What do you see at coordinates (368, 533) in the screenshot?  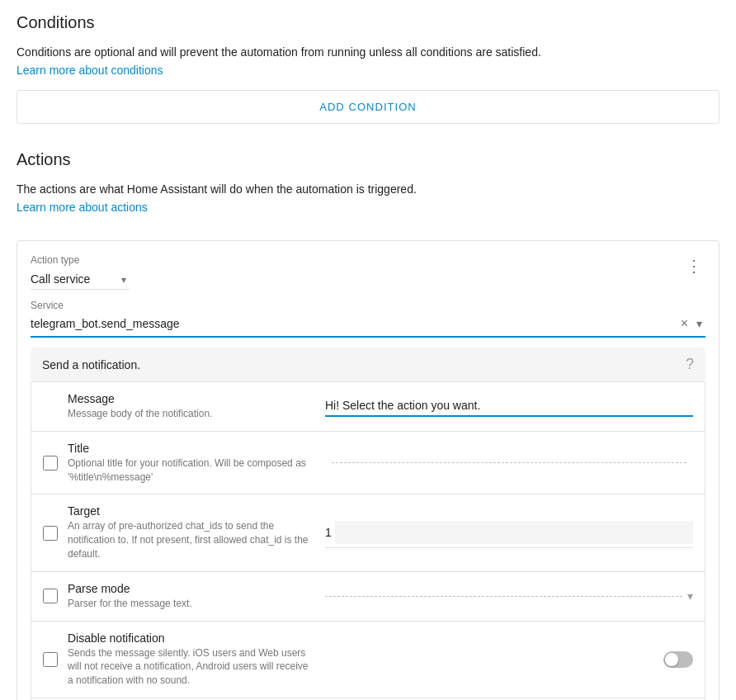 I see `param-row-target: Target An array of pre-authorized chat_i…` at bounding box center [368, 533].